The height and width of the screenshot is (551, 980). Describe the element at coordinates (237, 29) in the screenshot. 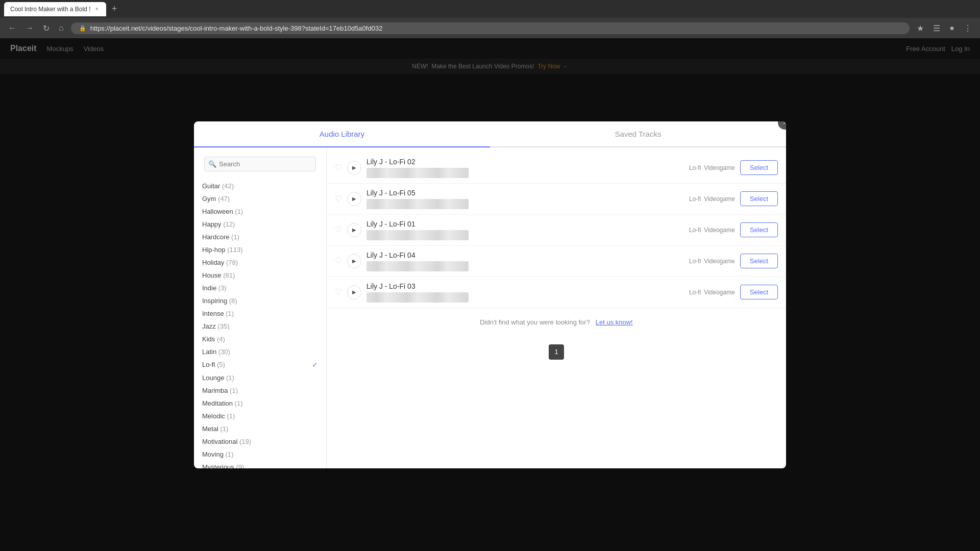

I see `url-text: https://placeit.net/c/videos/stages/cool…` at that location.